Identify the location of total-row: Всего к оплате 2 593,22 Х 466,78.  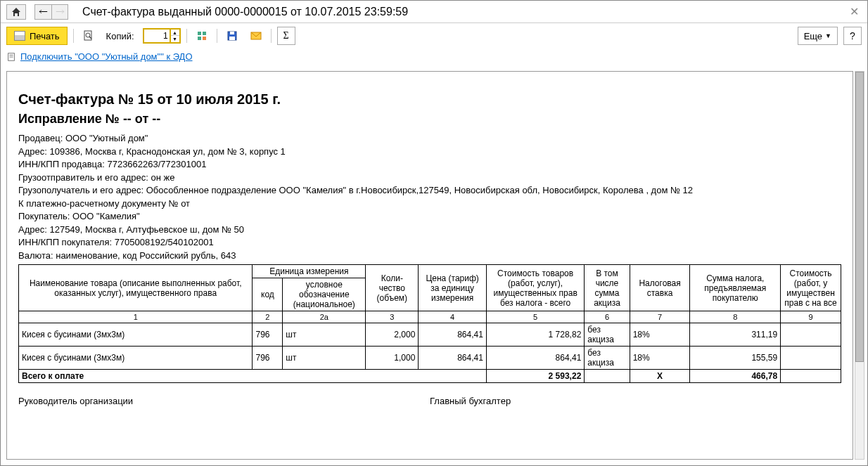
(430, 377).